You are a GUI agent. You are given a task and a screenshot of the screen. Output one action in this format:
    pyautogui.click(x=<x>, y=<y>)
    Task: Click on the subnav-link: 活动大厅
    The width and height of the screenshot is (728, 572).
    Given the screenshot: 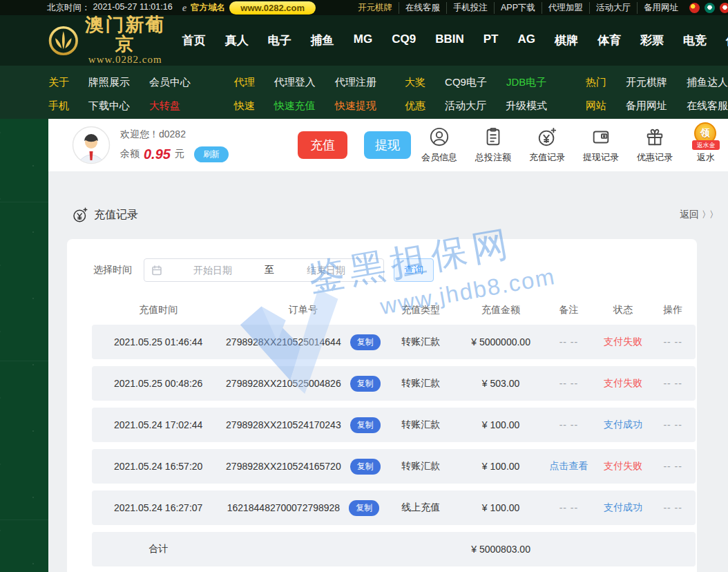 What is the action you would take?
    pyautogui.click(x=466, y=105)
    